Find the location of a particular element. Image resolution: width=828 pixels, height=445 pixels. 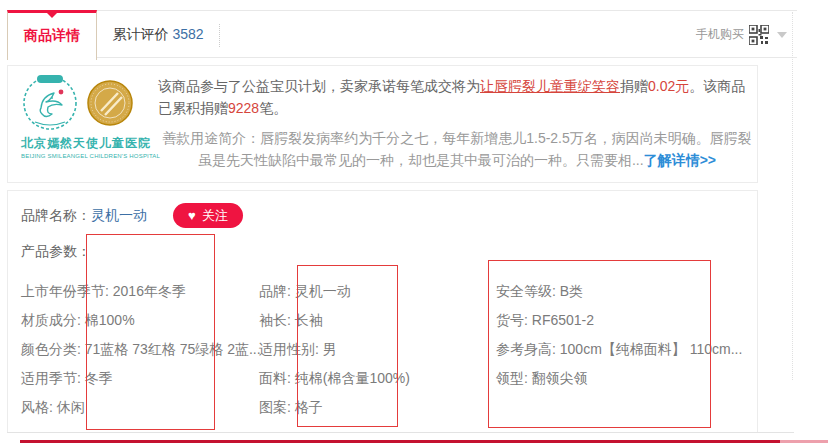

params-title: 产品参数： is located at coordinates (56, 252).